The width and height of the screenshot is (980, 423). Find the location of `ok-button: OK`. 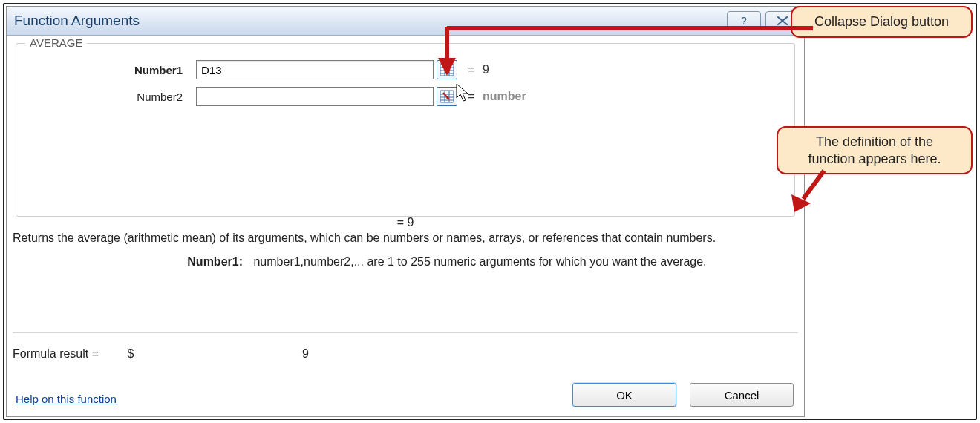

ok-button: OK is located at coordinates (624, 395).